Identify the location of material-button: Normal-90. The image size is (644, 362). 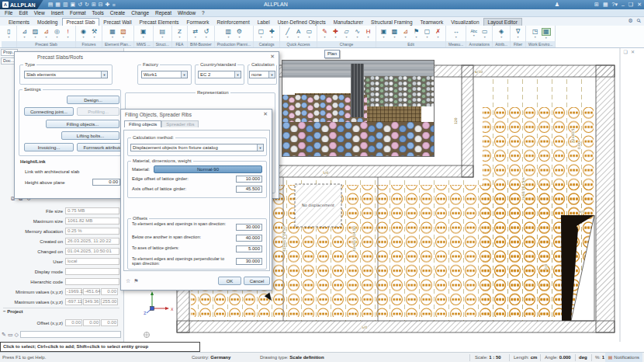
(208, 169).